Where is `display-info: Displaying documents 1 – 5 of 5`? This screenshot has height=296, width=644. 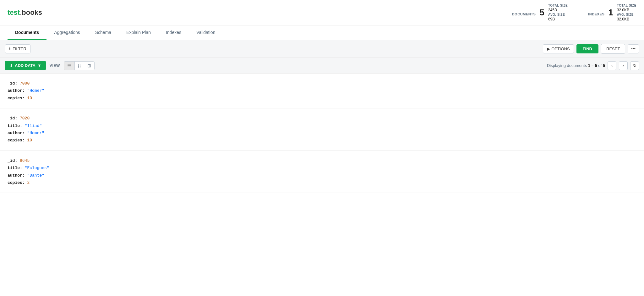 display-info: Displaying documents 1 – 5 of 5 is located at coordinates (576, 65).